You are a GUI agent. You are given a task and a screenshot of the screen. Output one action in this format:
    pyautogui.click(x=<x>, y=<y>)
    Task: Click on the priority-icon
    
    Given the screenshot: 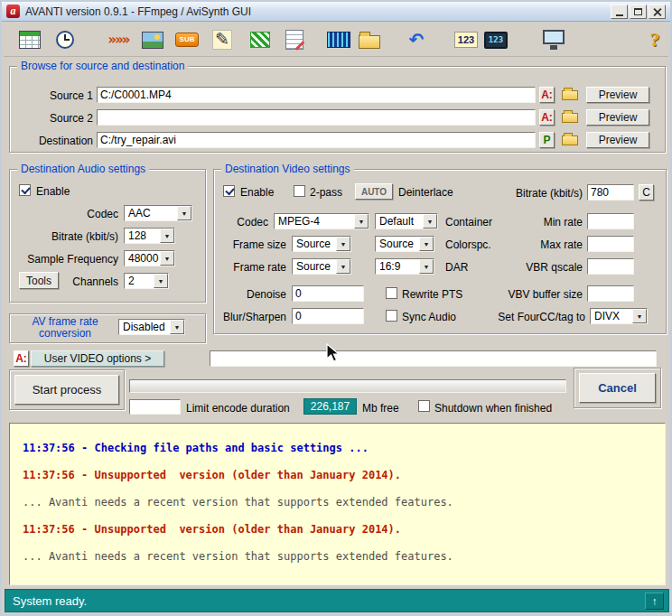 What is the action you would take?
    pyautogui.click(x=260, y=40)
    